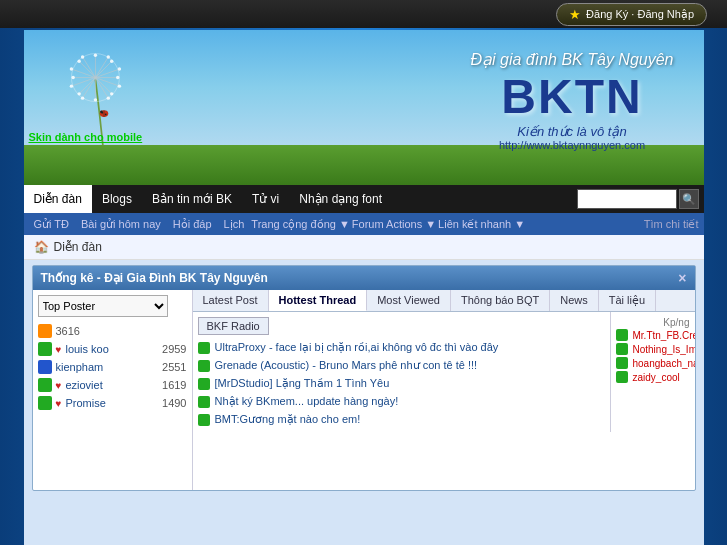 This screenshot has height=545, width=727. I want to click on stats-title: Thống kê - Đại Gia Đình BK Tây Nguyên, so click(154, 278).